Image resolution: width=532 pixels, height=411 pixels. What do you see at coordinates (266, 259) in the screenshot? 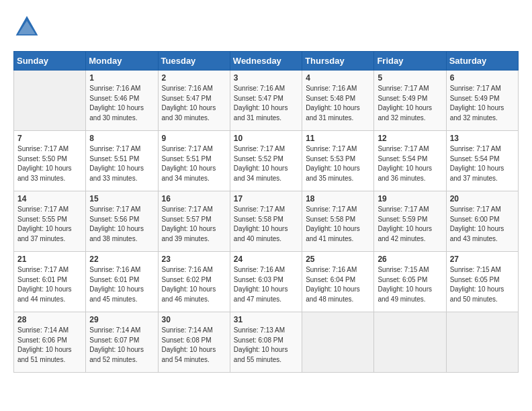
I see `day-number: 24` at bounding box center [266, 259].